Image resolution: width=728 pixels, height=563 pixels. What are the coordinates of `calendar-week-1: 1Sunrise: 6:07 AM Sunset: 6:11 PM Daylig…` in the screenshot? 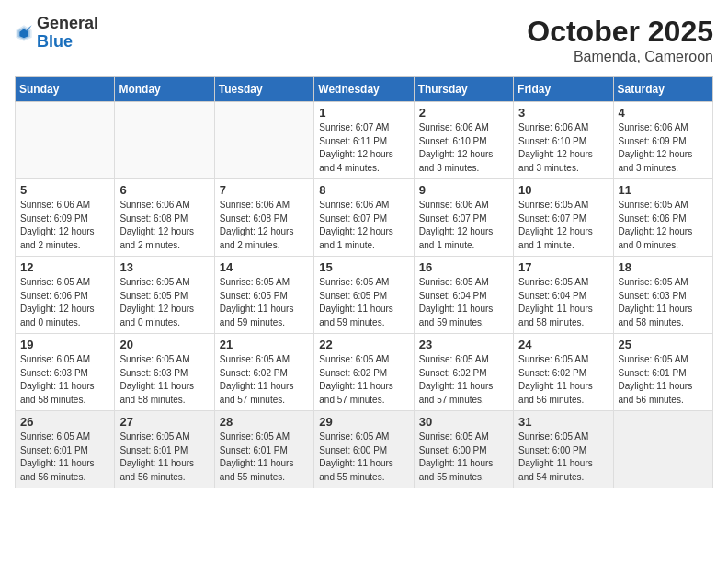 It's located at (364, 141).